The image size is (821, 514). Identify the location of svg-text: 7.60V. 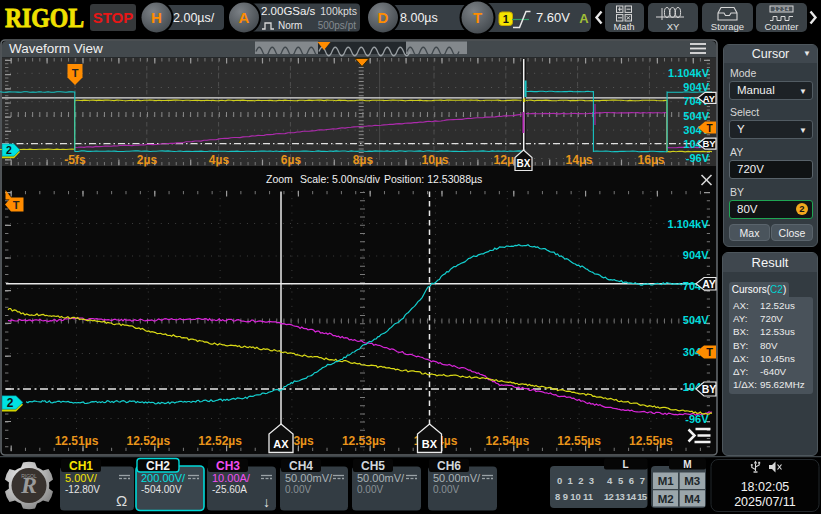
(553, 18).